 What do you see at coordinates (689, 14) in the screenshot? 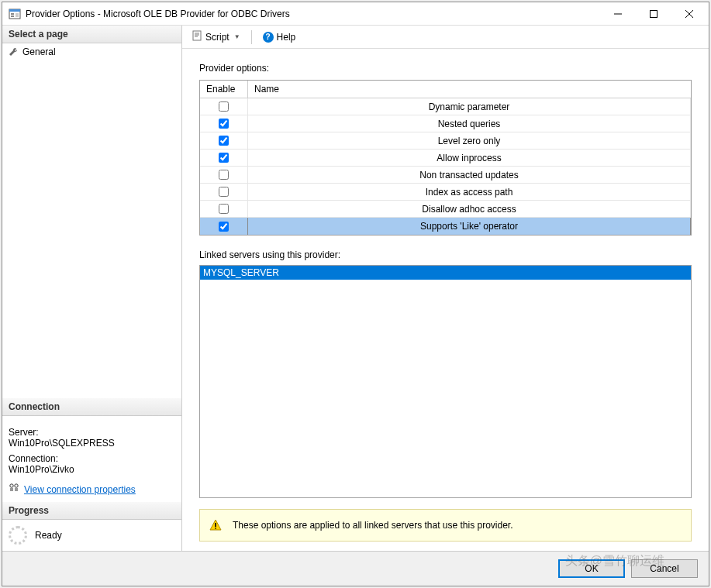
I see `close-button` at bounding box center [689, 14].